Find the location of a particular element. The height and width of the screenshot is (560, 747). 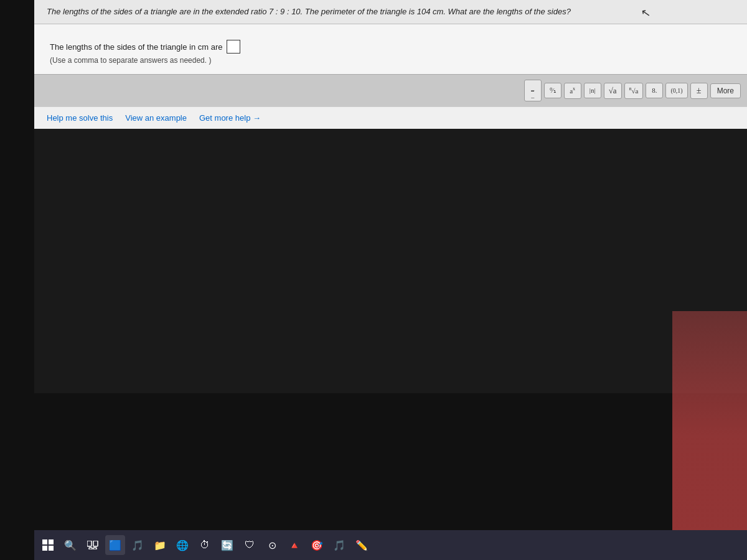

taskbar-icon-12: ✏️ is located at coordinates (362, 545).